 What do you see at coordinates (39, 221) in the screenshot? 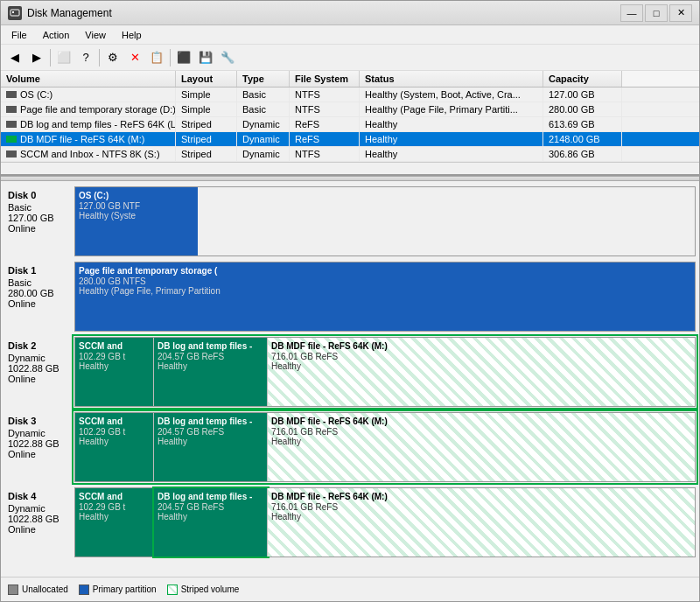
I see `disk-label-0: Disk 0 Basic 127.00 GB Online` at bounding box center [39, 221].